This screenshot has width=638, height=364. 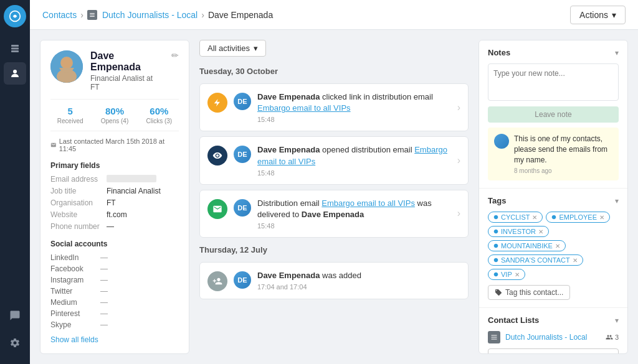 What do you see at coordinates (354, 156) in the screenshot?
I see `activity-text-2: Dave Empenada opened distribution email …` at bounding box center [354, 156].